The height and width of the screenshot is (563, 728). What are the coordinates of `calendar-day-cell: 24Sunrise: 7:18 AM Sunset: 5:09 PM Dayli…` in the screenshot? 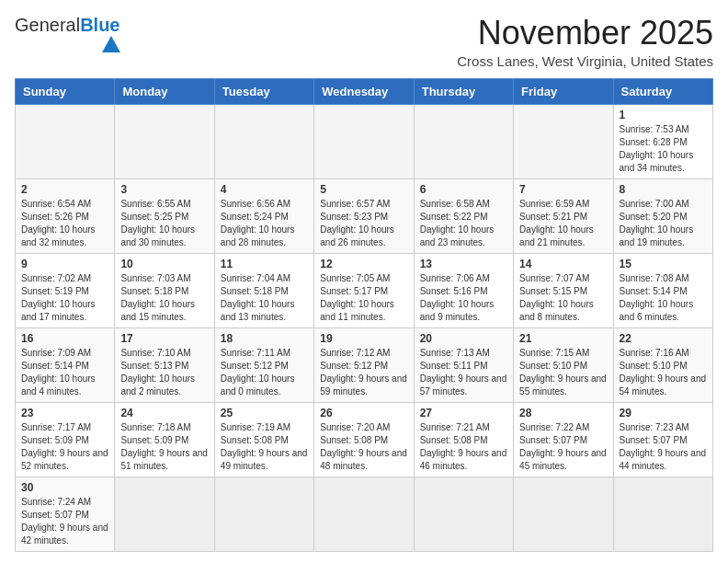 It's located at (165, 440).